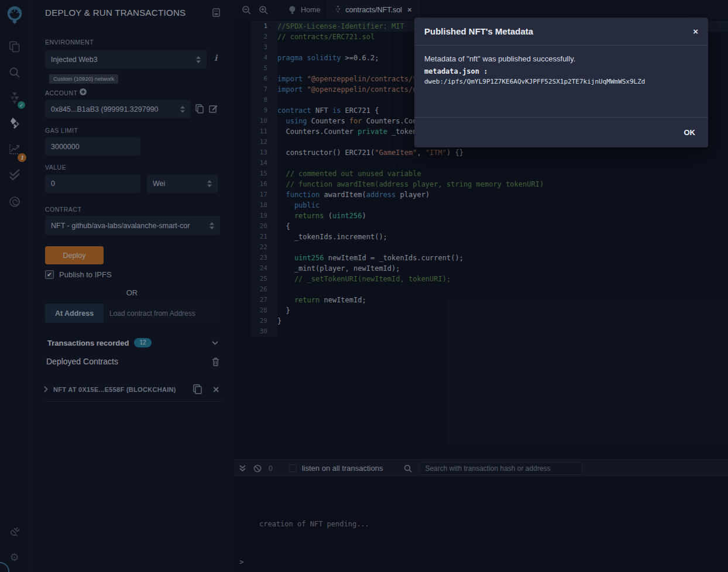  Describe the element at coordinates (561, 71) in the screenshot. I see `modal-filename: metadata.json :` at that location.